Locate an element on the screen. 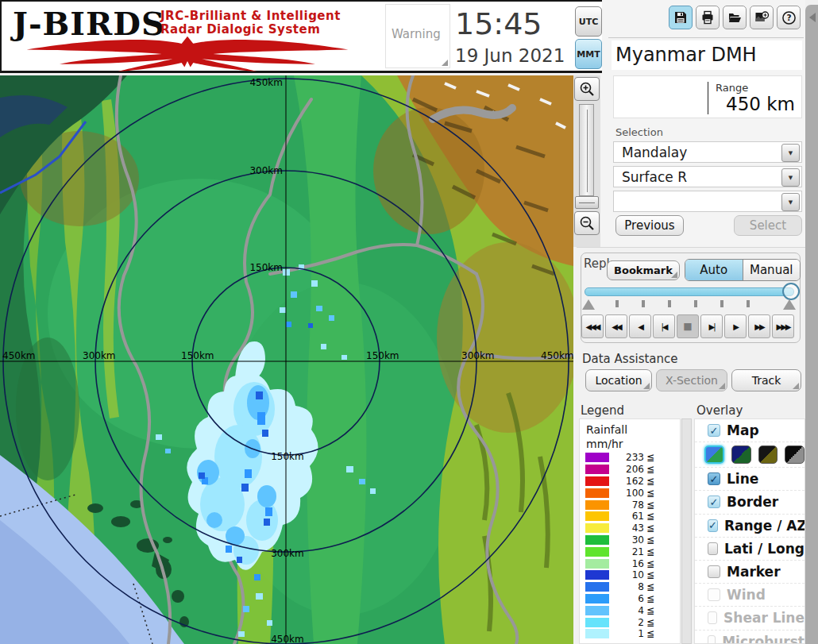 This screenshot has width=818, height=644. map-checkbox: ✓ is located at coordinates (714, 430).